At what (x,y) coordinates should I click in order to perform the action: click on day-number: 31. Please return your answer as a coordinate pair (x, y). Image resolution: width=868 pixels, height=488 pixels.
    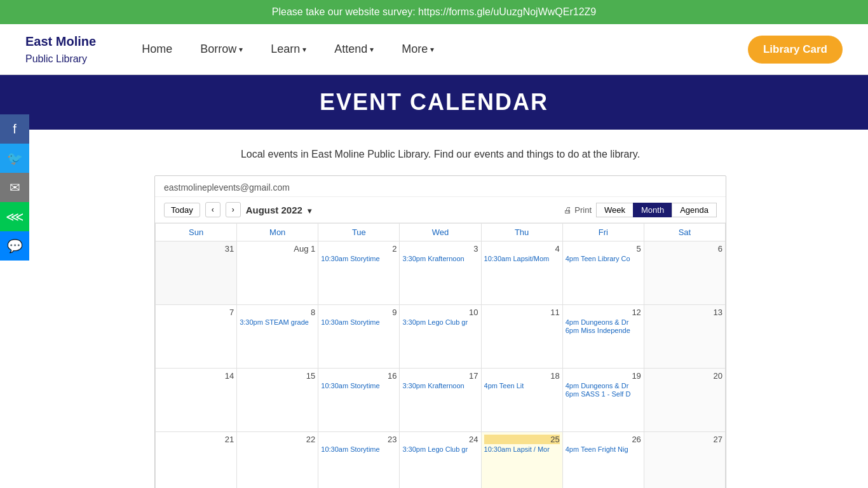
    Looking at the image, I should click on (196, 249).